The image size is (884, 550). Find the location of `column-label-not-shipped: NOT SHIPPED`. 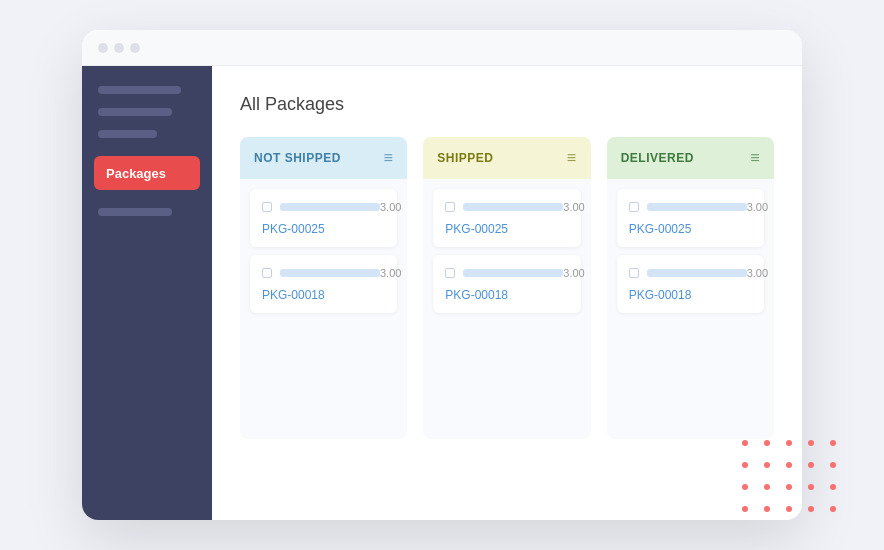

column-label-not-shipped: NOT SHIPPED is located at coordinates (298, 158).